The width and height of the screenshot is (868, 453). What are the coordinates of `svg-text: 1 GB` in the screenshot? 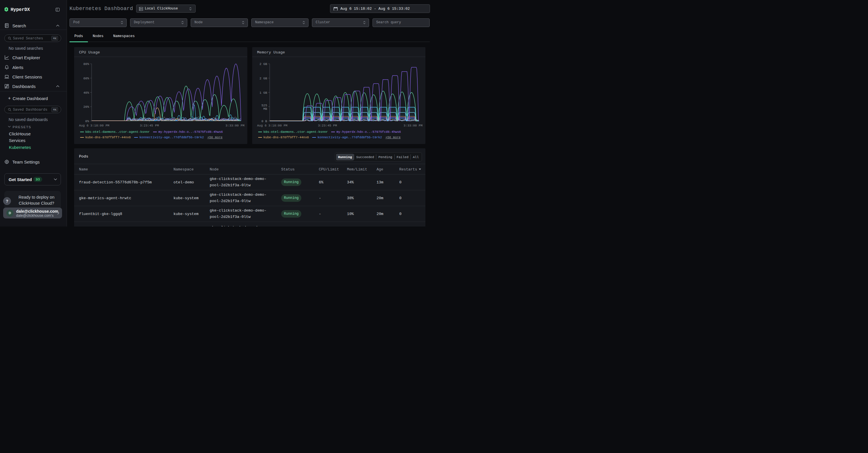 It's located at (264, 93).